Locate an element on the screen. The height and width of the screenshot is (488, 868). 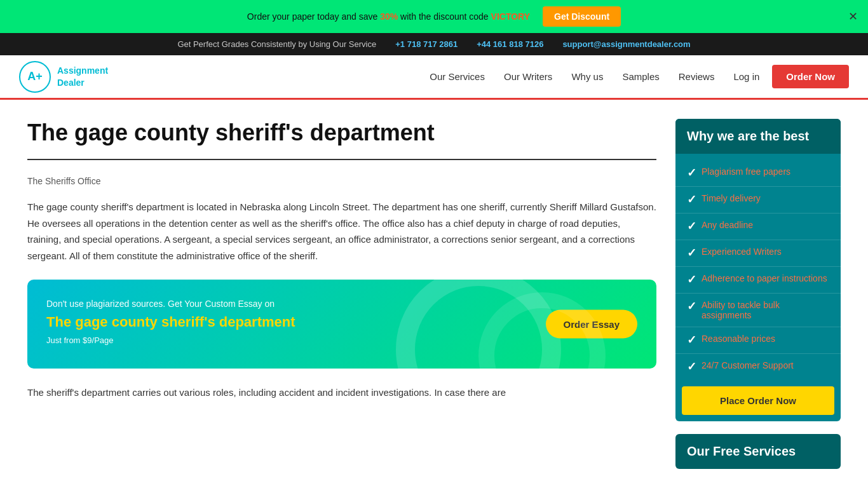
item-label: Any deadline is located at coordinates (727, 225).